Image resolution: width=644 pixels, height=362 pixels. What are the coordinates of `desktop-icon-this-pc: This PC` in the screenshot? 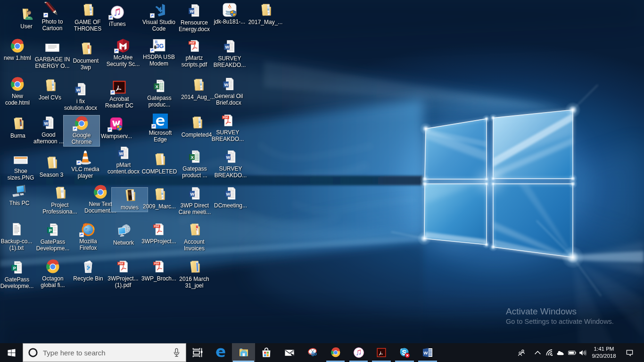 It's located at (19, 195).